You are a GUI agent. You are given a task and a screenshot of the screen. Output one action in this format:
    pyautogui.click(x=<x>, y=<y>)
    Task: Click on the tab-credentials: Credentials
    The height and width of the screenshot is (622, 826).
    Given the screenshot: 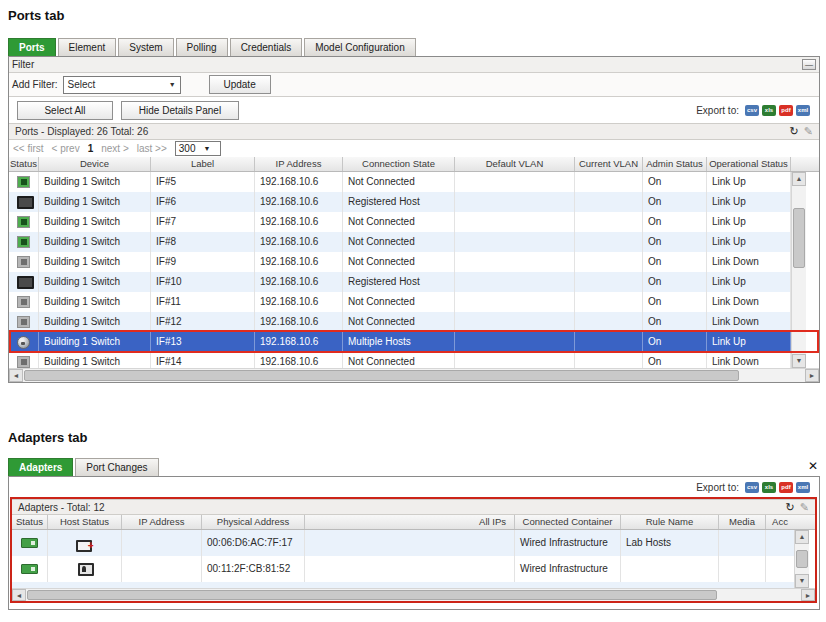 What is the action you would take?
    pyautogui.click(x=266, y=47)
    